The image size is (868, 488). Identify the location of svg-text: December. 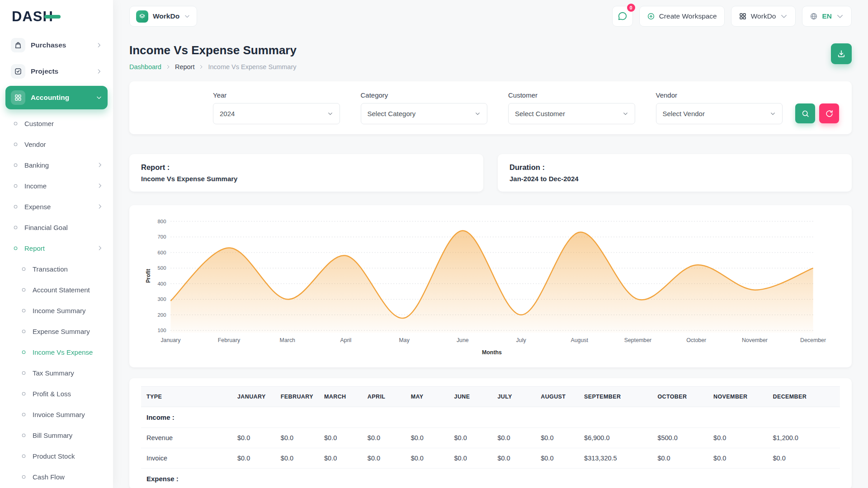
(813, 340).